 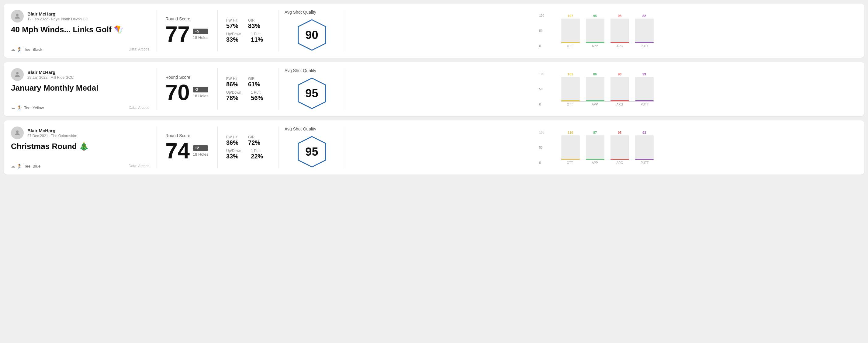 What do you see at coordinates (644, 28) in the screenshot?
I see `bar-group: 82` at bounding box center [644, 28].